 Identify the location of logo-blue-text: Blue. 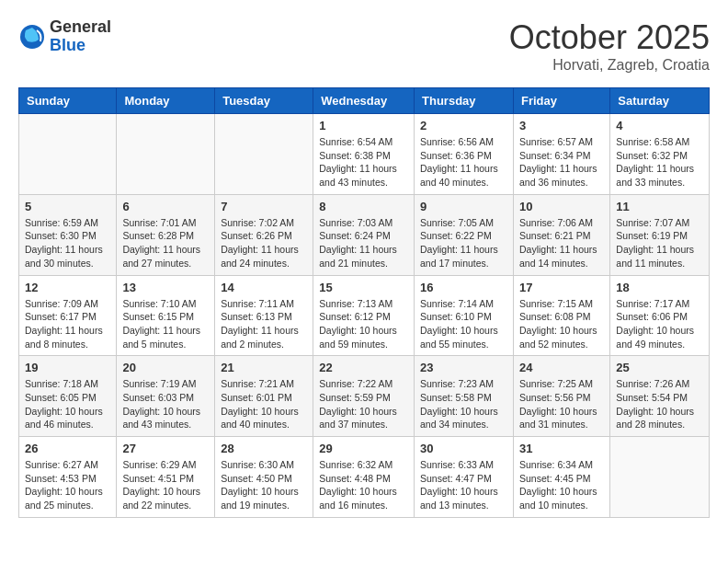
(81, 46).